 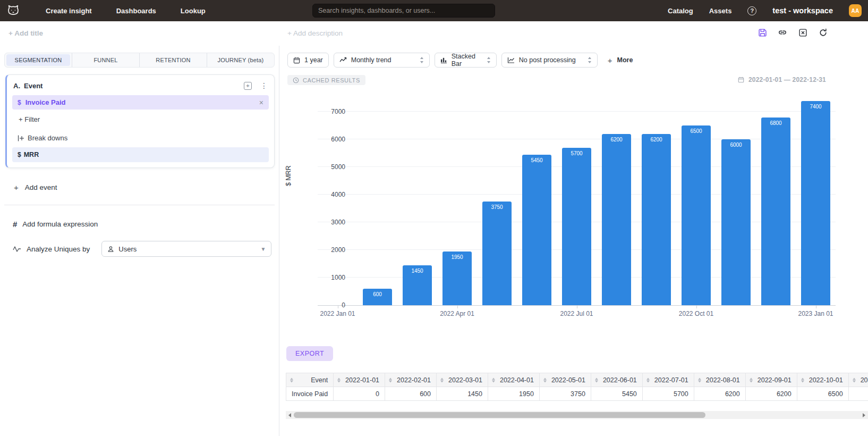 What do you see at coordinates (549, 60) in the screenshot?
I see `post-processing-select: No post processing` at bounding box center [549, 60].